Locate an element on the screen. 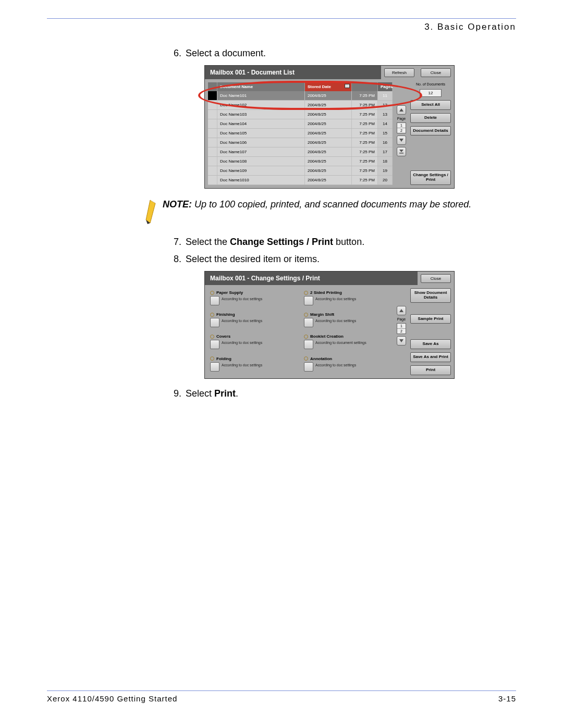  note-text: NOTE: Up to 100 copied, printed, and sca… is located at coordinates (317, 204).